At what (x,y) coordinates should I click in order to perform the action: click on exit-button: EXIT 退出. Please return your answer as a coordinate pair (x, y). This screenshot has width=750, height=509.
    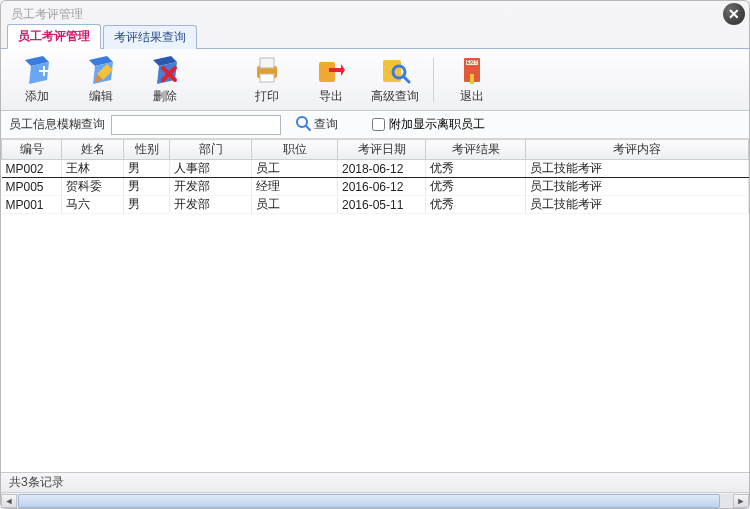
    Looking at the image, I should click on (472, 80).